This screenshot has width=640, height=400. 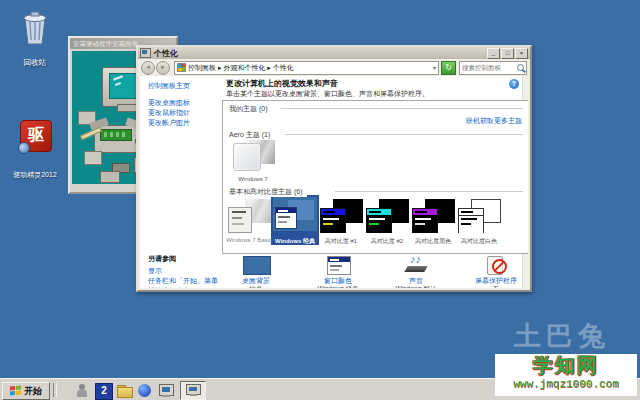 I want to click on sidebar-item-change-desktop-icons: 更改桌面图标, so click(x=169, y=103).